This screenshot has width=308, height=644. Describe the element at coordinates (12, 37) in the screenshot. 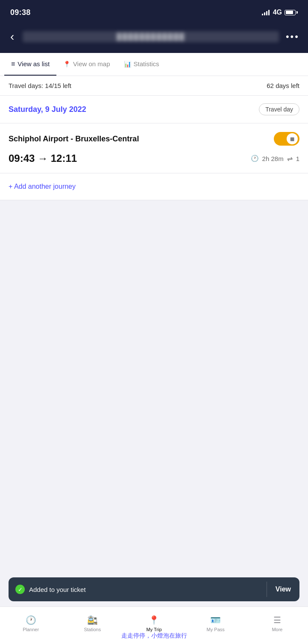

I see `back-button: ‹` at that location.